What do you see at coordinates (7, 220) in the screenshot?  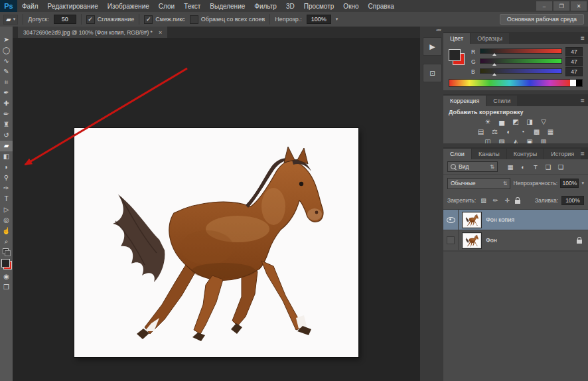 I see `ellipse-tool: ◎` at bounding box center [7, 220].